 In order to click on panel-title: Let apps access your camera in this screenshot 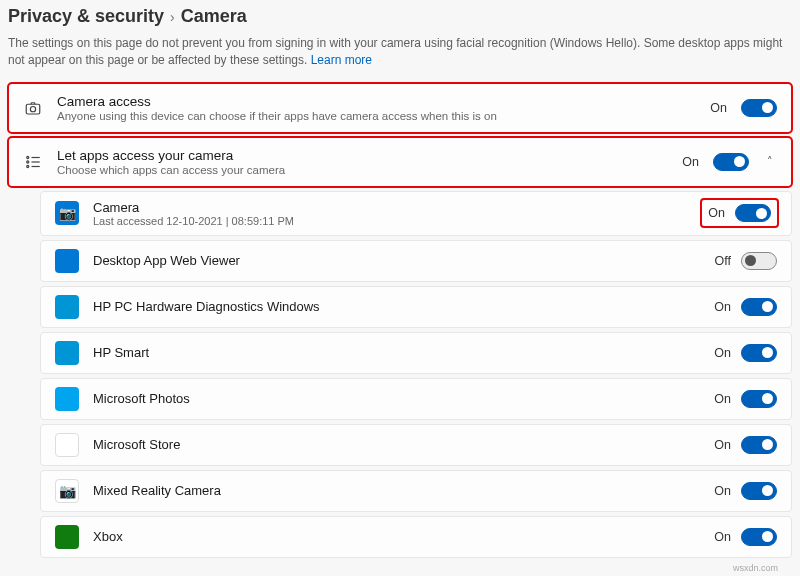, I will do `click(362, 156)`.